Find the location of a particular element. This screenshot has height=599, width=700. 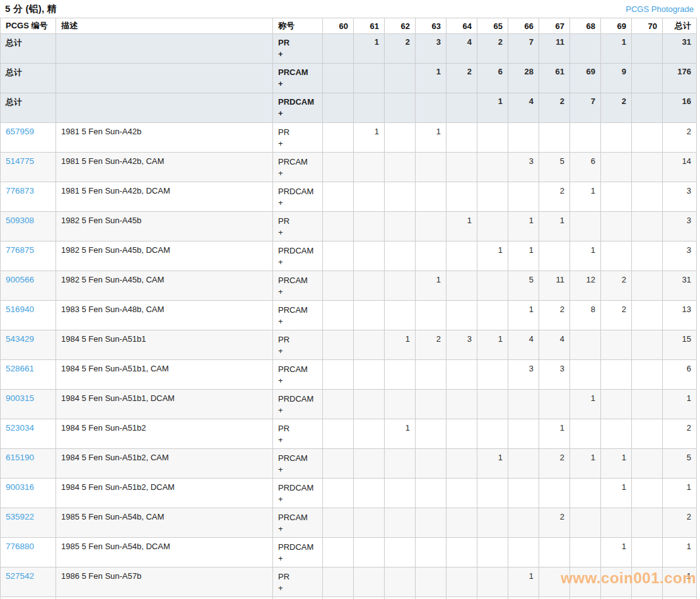

grade-65-cell: 2 is located at coordinates (493, 49).